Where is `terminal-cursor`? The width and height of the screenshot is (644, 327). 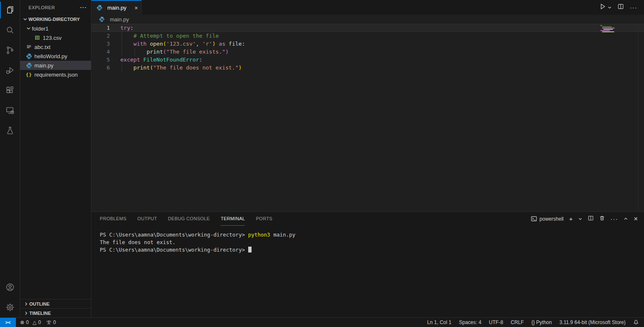 terminal-cursor is located at coordinates (250, 250).